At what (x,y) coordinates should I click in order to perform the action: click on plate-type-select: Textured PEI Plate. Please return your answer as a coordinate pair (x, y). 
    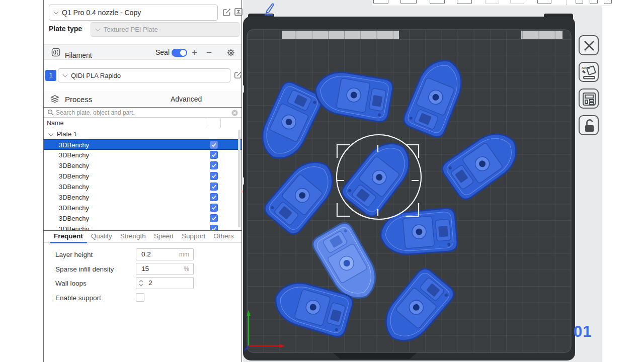
    Looking at the image, I should click on (165, 29).